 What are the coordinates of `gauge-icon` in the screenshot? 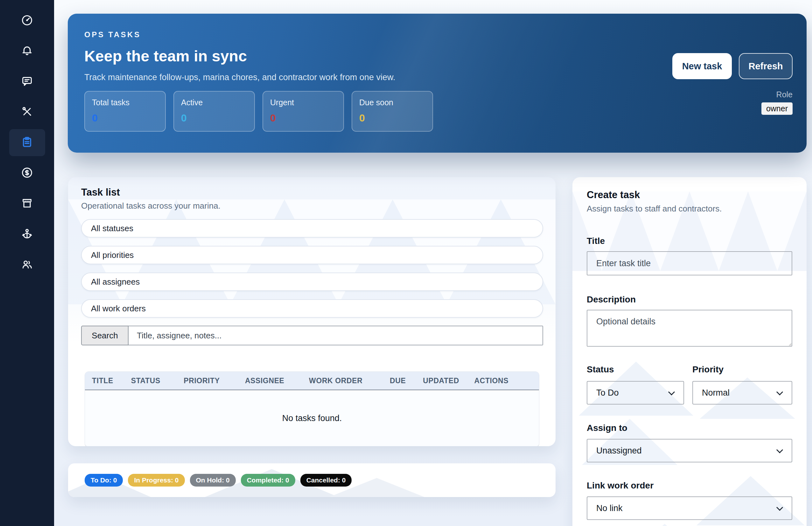 It's located at (27, 20).